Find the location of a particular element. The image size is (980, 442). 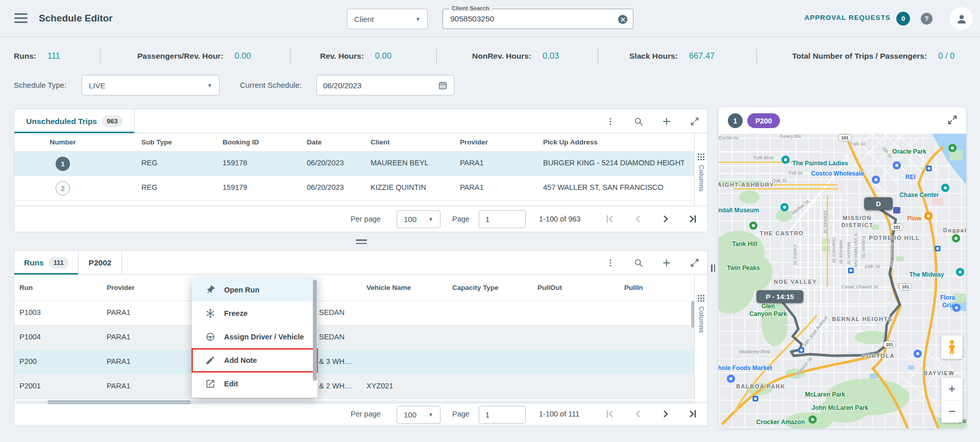

stat-value: 667.47 is located at coordinates (702, 56).